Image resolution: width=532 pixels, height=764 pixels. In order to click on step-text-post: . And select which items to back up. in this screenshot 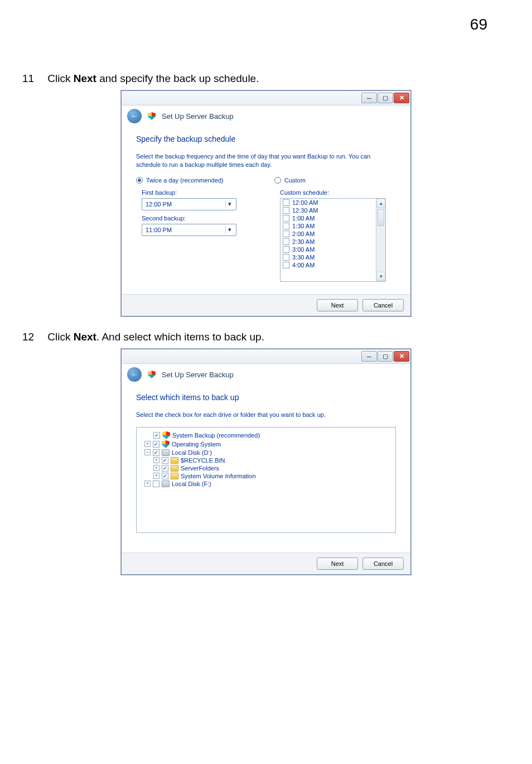, I will do `click(181, 337)`.